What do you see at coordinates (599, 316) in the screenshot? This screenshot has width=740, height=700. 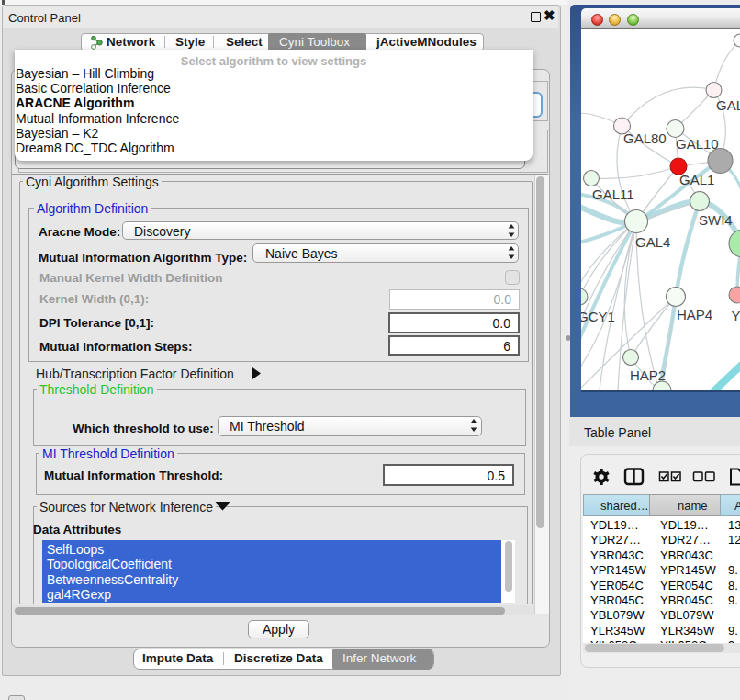 I see `svg-text: GCY1` at bounding box center [599, 316].